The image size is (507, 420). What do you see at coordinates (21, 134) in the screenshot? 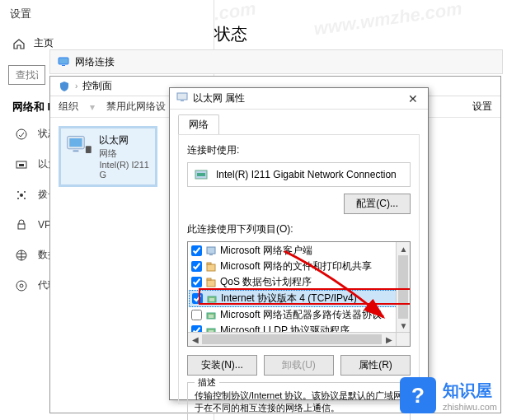
I see `status-icon` at bounding box center [21, 134].